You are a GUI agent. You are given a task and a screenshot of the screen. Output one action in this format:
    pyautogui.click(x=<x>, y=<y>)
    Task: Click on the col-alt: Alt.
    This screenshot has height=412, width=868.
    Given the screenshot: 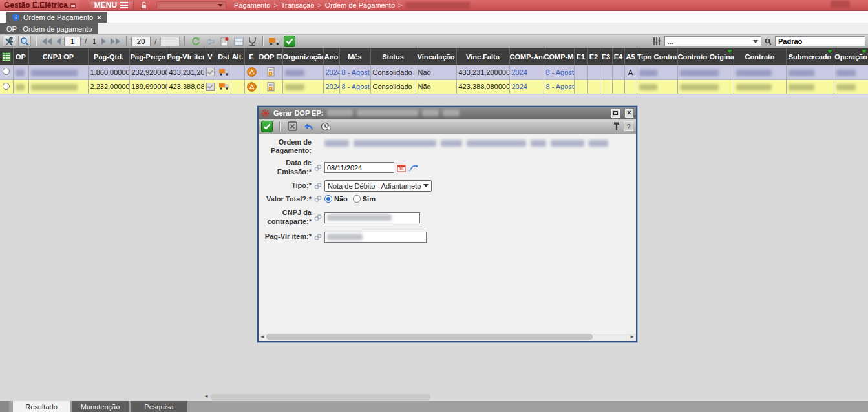 What is the action you would take?
    pyautogui.click(x=238, y=57)
    